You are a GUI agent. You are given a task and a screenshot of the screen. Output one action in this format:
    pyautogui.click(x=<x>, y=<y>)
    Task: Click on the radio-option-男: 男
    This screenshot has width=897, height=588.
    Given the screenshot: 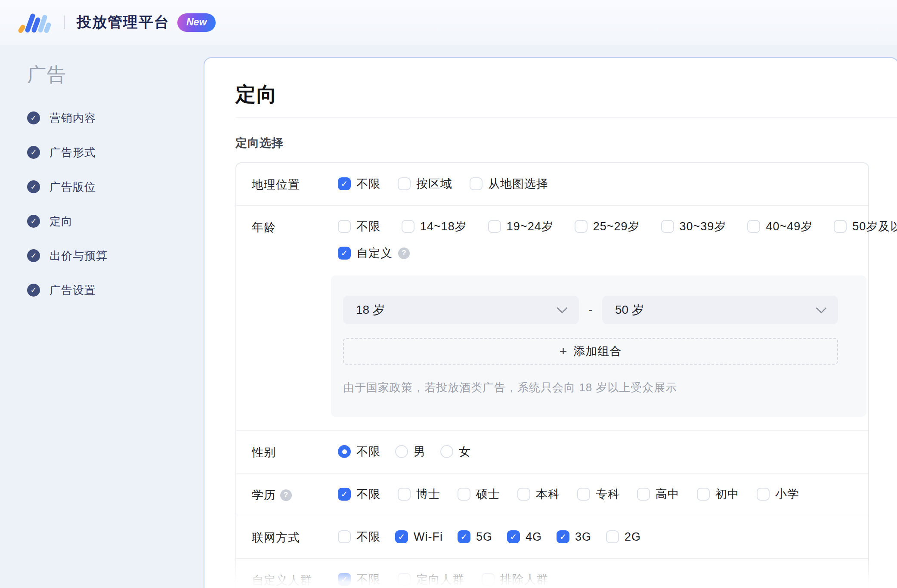 What is the action you would take?
    pyautogui.click(x=411, y=452)
    